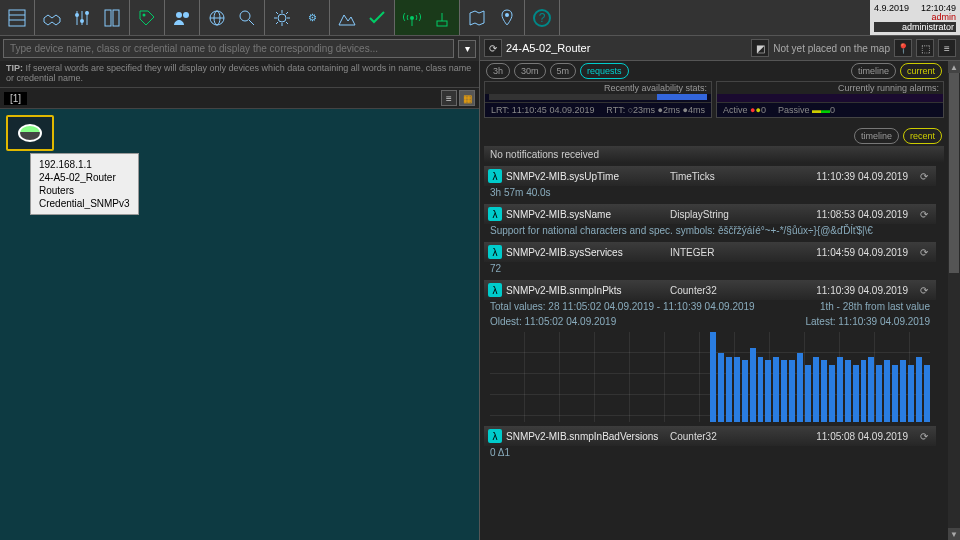 This screenshot has width=960, height=540. Describe the element at coordinates (412, 18) in the screenshot. I see `toolbar-antenna-icon` at that location.